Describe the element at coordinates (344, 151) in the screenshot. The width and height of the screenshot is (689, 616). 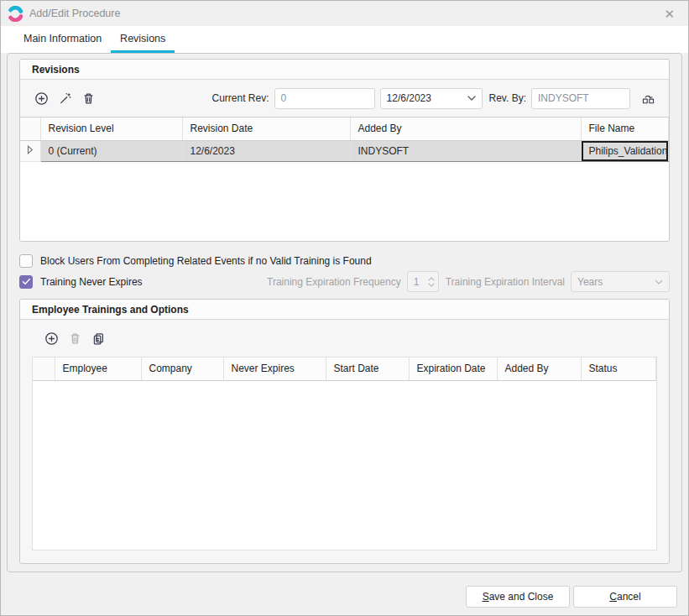
I see `table-row: 0 (Current) 12/6/2023 INDYSOFT Philips_V…` at that location.